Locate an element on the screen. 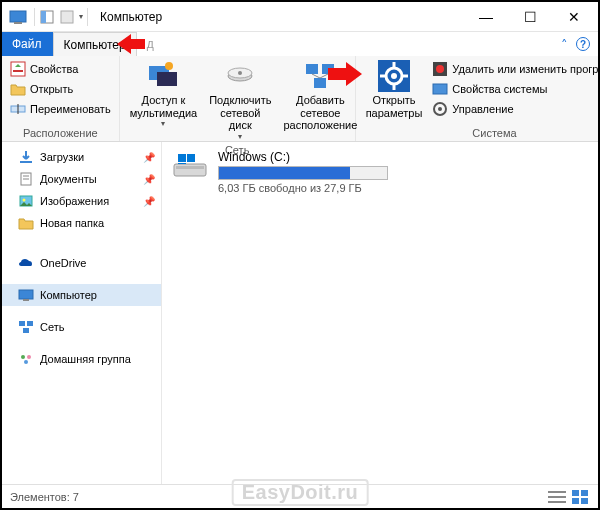 This screenshot has height=510, width=600. drive-free-text: 6,03 ГБ свободно из 27,9 ГБ is located at coordinates (303, 188).